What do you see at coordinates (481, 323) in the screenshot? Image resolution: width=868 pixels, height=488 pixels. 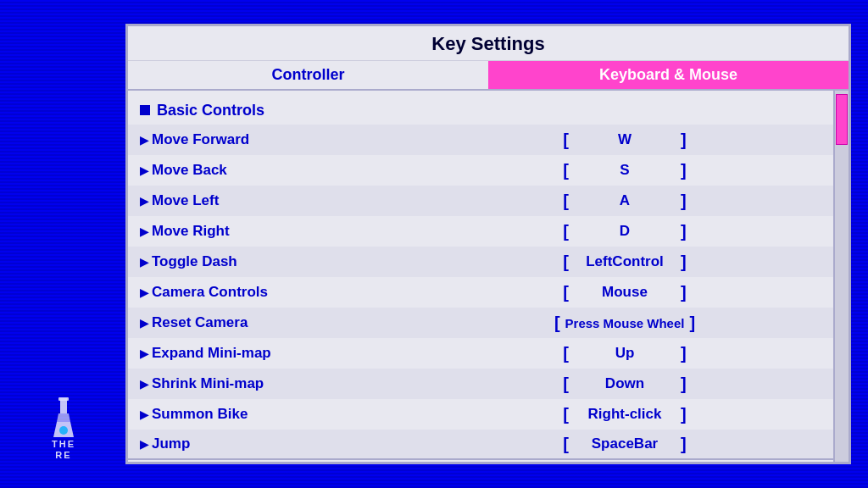 I see `list-item: ▶ Reset Camera [ Press Mouse Wheel ]` at bounding box center [481, 323].